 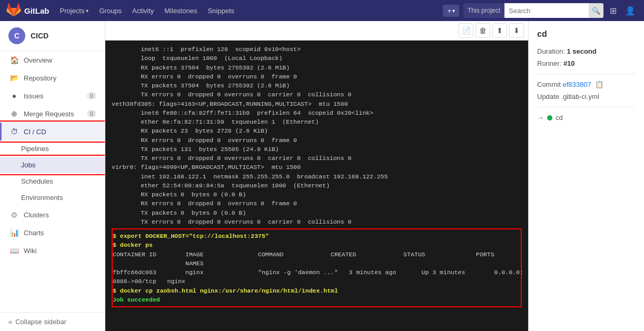 I want to click on highlighted-log-line: $ docker ps, so click(x=317, y=245).